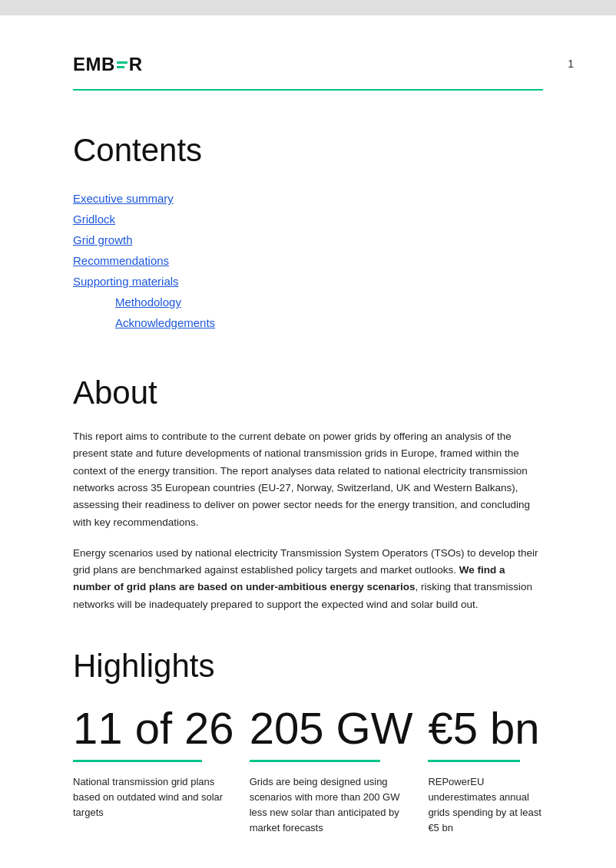 The height and width of the screenshot is (868, 616). Describe the element at coordinates (308, 666) in the screenshot. I see `highlights-title: Highlights` at that location.